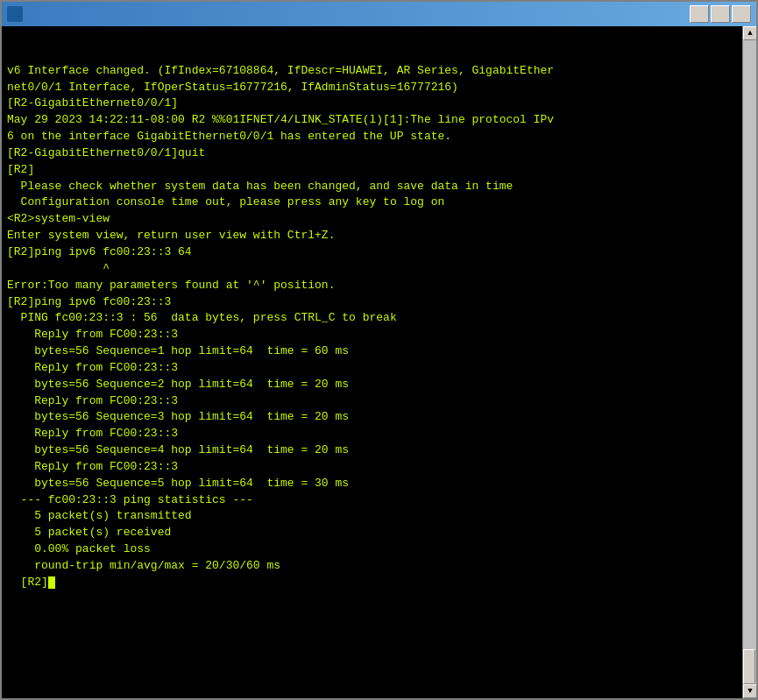 The width and height of the screenshot is (758, 700). I want to click on terminal-line: Error:Too many parameters found at '^' p…, so click(372, 286).